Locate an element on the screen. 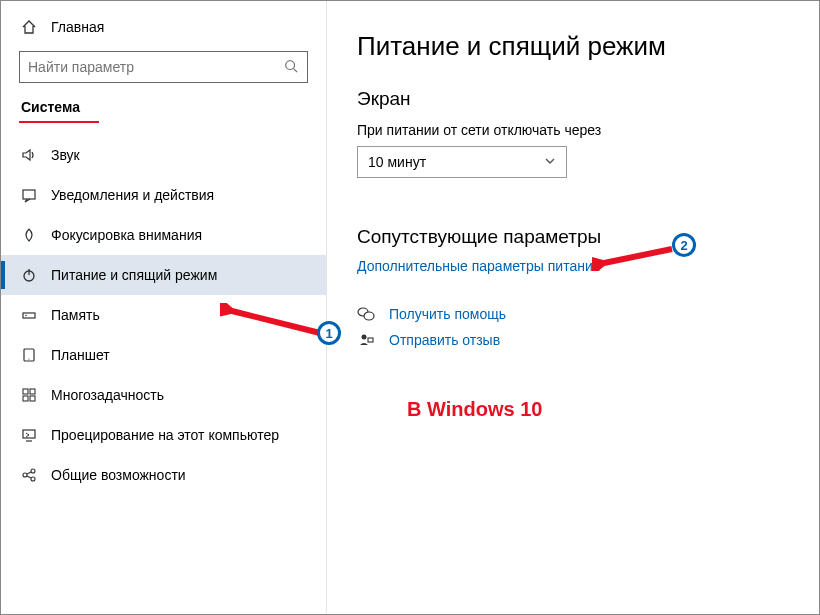  dropdown-value: 10 минут is located at coordinates (397, 162).